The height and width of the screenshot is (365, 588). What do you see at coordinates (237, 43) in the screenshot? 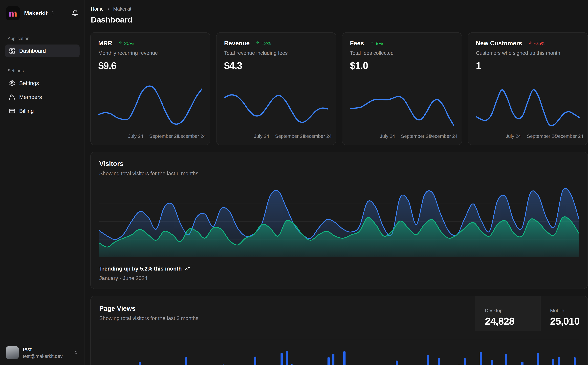
I see `stat-title: Revenue` at bounding box center [237, 43].